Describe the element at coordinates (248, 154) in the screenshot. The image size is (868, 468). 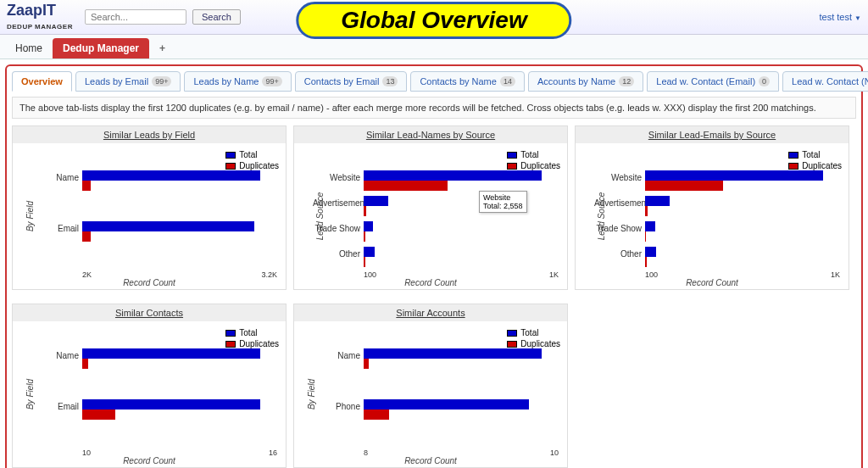
I see `legend-label-total: Total` at that location.